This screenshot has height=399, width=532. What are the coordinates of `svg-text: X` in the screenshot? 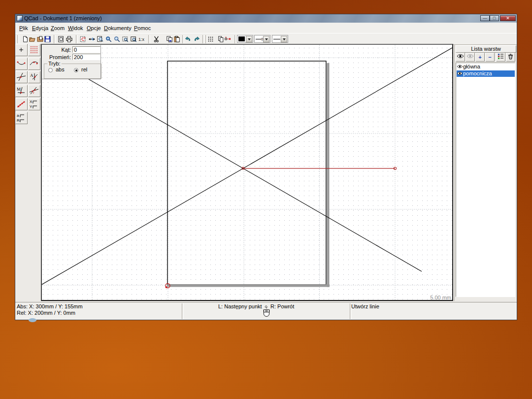 It's located at (31, 101).